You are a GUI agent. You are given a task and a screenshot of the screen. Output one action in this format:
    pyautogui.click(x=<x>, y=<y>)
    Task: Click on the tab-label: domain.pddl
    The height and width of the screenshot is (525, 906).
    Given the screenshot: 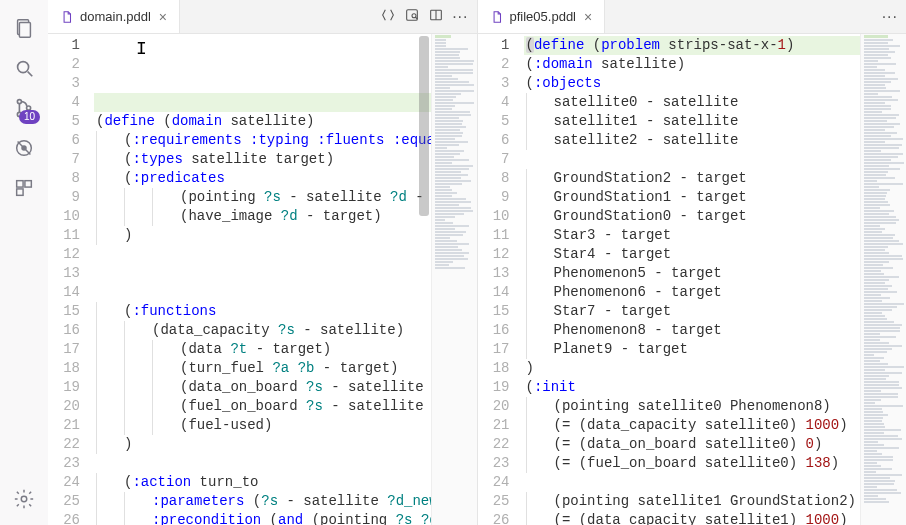 What is the action you would take?
    pyautogui.click(x=116, y=16)
    